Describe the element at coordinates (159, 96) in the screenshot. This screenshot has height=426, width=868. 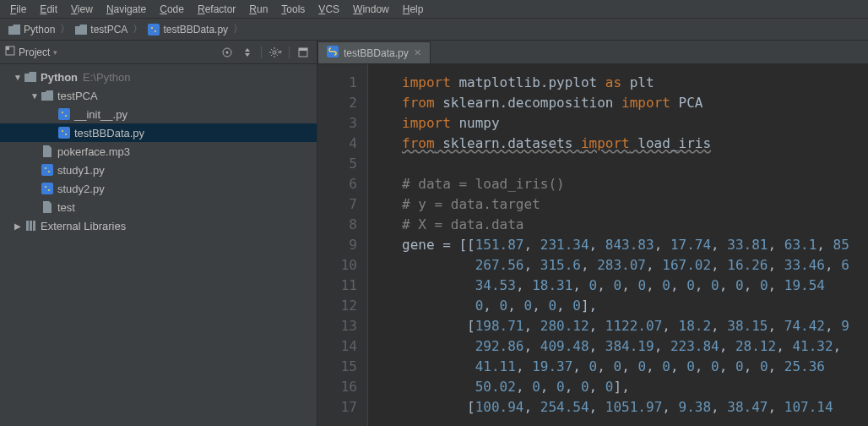
I see `tree-item-testpca: ▼testPCA` at that location.